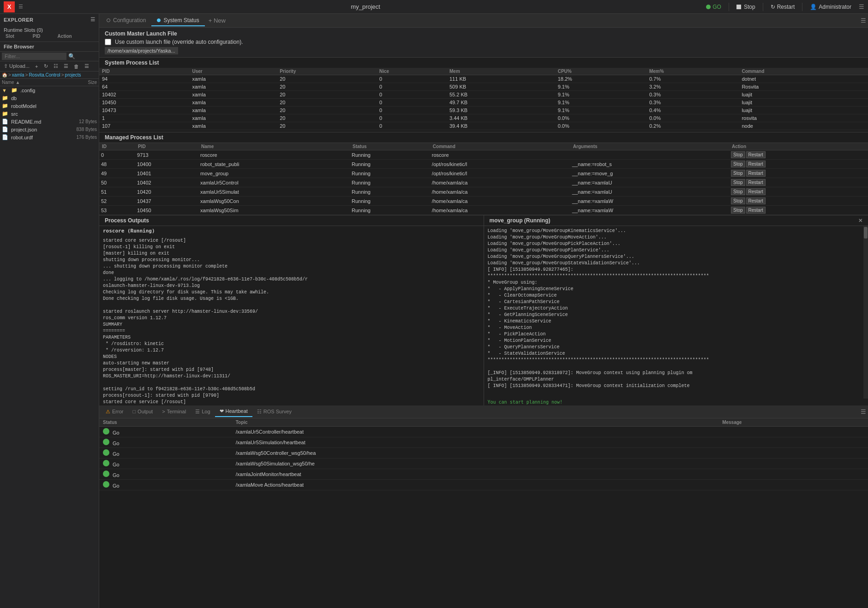 This screenshot has width=868, height=608. Describe the element at coordinates (803, 102) in the screenshot. I see `cell-cmd: luajit` at that location.